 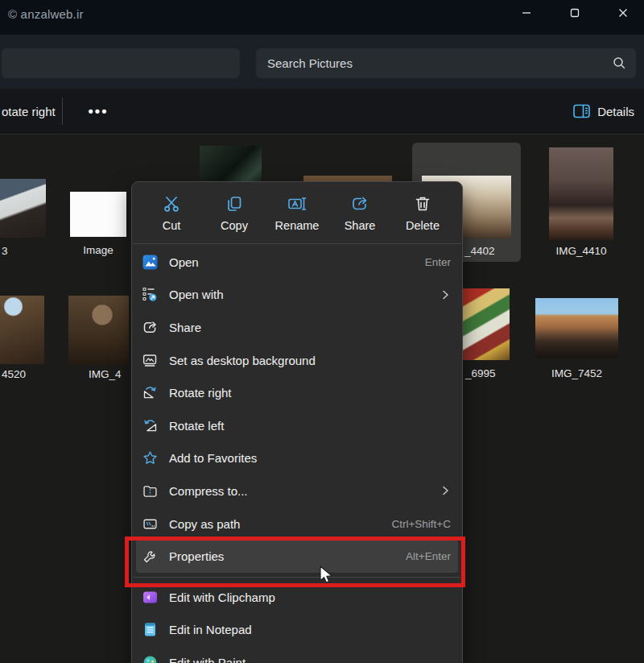 What do you see at coordinates (297, 361) in the screenshot?
I see `menu-item-set-desktop-background: Set as desktop background` at bounding box center [297, 361].